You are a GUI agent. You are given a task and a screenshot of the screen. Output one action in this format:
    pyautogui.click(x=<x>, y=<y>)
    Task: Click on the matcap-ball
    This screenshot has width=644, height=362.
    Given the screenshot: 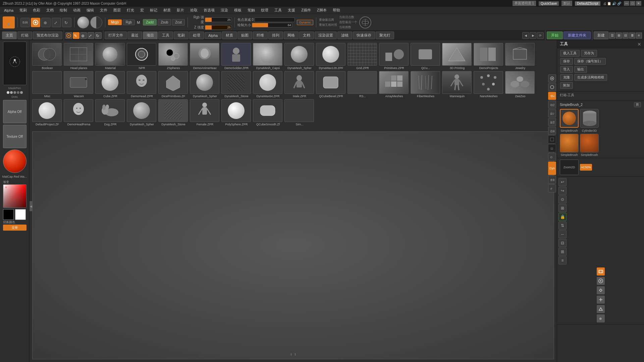 What is the action you would take?
    pyautogui.click(x=15, y=161)
    